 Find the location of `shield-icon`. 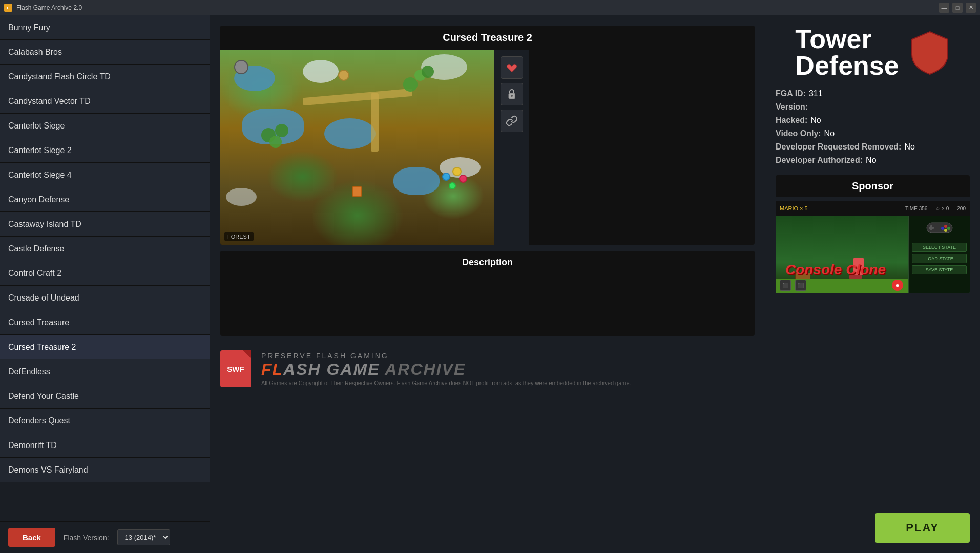

shield-icon is located at coordinates (930, 52).